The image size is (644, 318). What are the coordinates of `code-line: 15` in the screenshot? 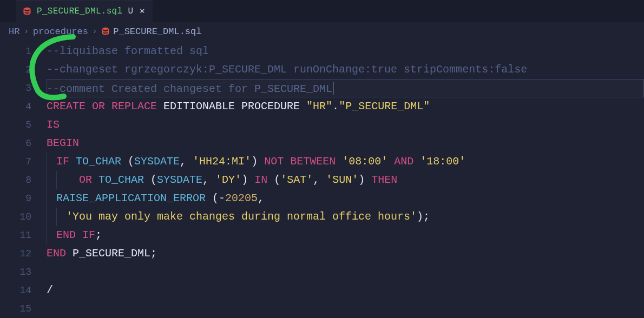 It's located at (322, 309).